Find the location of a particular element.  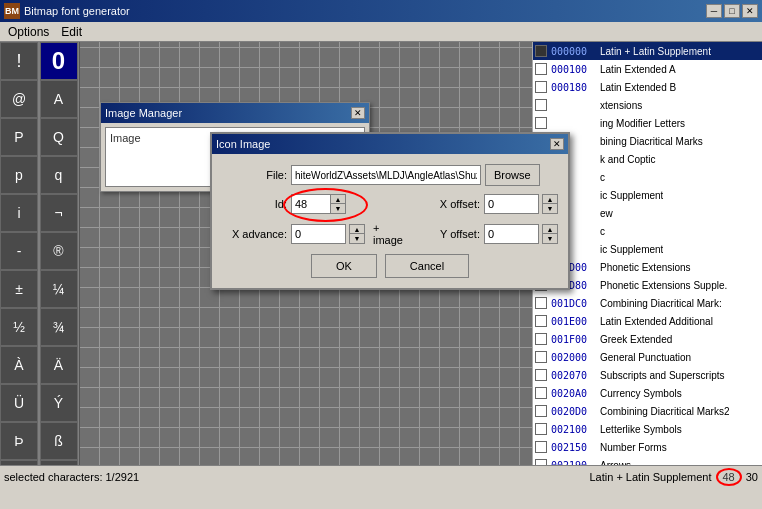

icon-dialog-close: ✕ is located at coordinates (557, 144).